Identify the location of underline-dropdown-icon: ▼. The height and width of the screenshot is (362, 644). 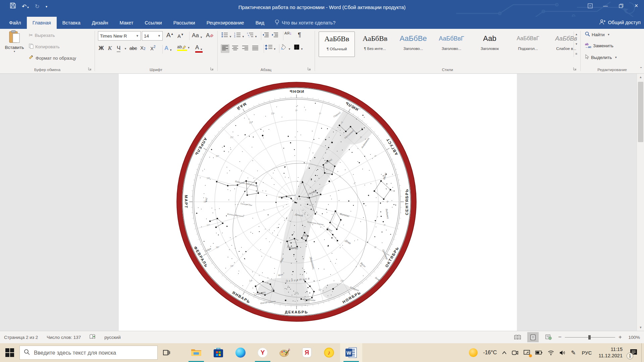
(125, 49).